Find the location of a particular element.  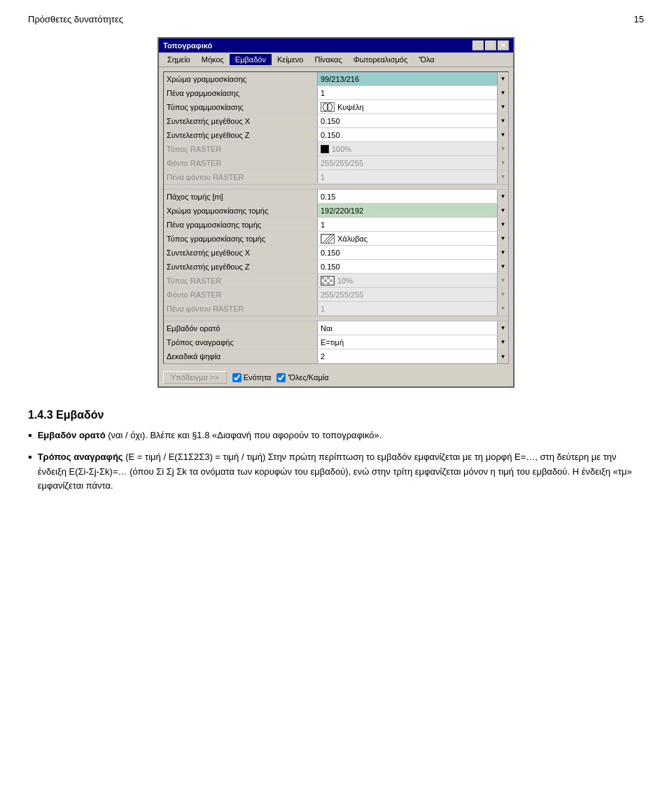

menu-pinakas: Πίνακας is located at coordinates (328, 60).